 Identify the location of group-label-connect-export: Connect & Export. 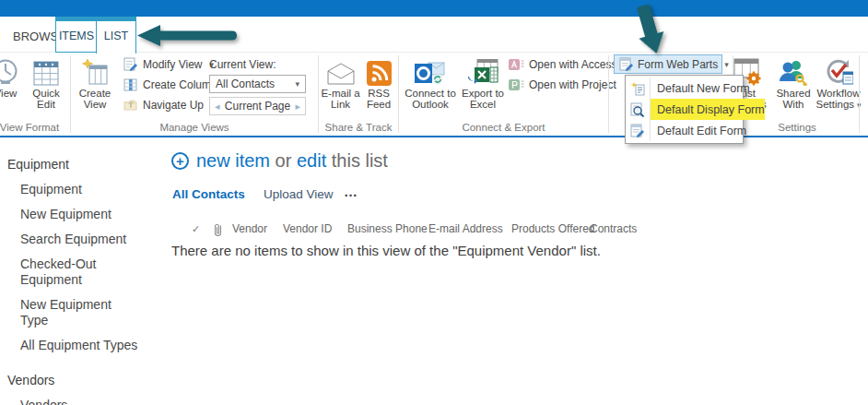
(503, 127).